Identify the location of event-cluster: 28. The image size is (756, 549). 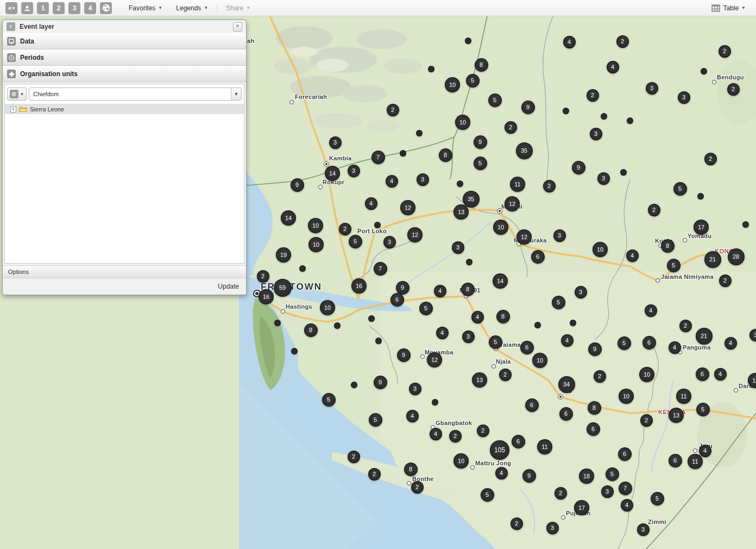
(736, 257).